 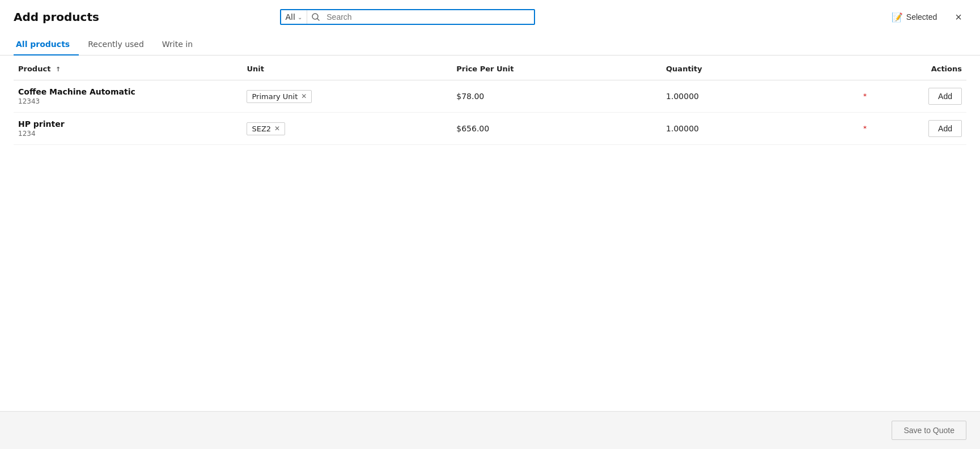 I want to click on column-header-product: Product ↑, so click(x=128, y=68).